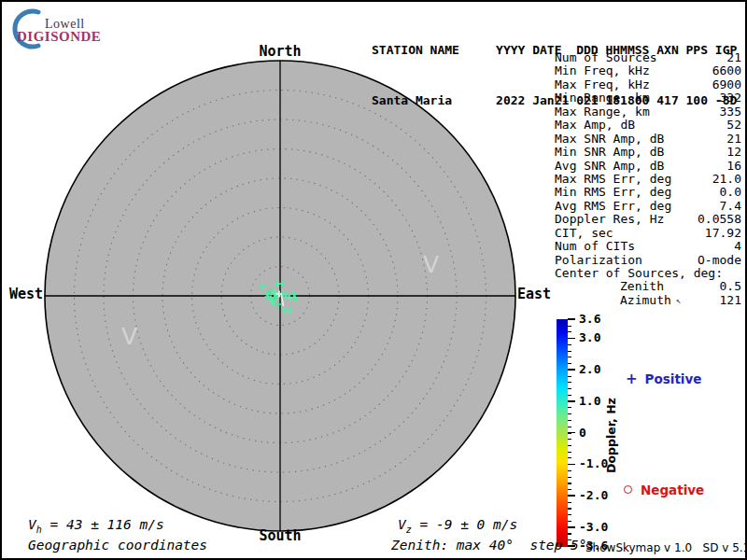  What do you see at coordinates (590, 370) in the screenshot?
I see `colorbar-tick-label: 2.0` at bounding box center [590, 370].